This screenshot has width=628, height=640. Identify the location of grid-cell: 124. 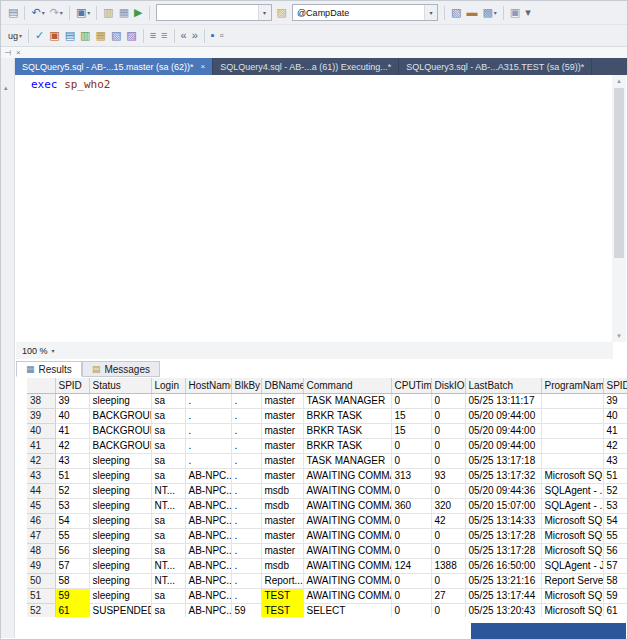
(411, 566).